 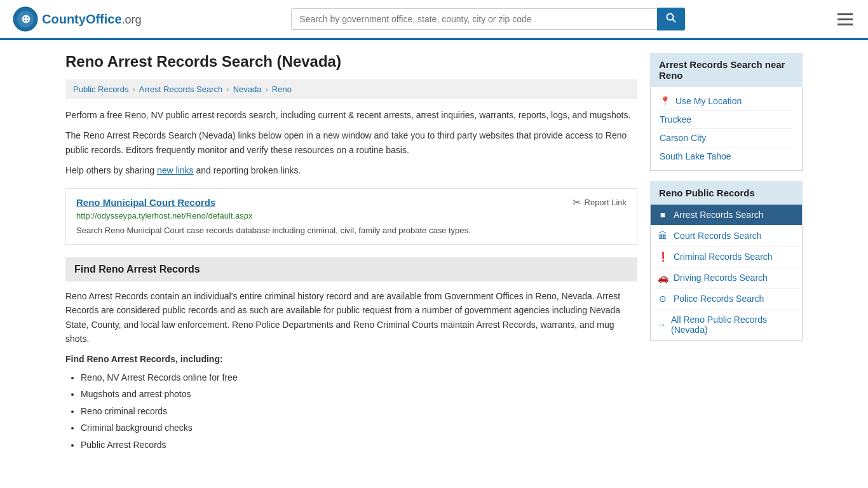 I want to click on court-records-icon: 🏛, so click(x=663, y=236).